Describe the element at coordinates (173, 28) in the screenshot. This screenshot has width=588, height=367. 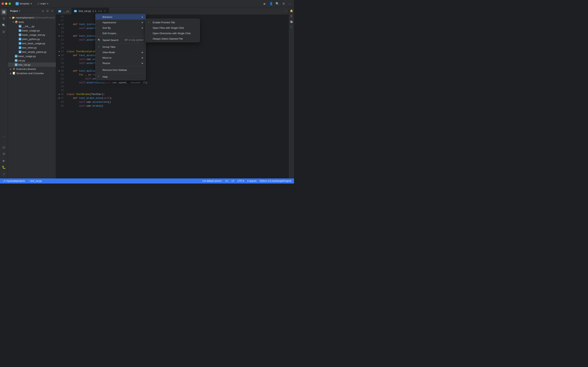
I see `menu-item-open-files-single-click: Open Files with Single Click` at that location.